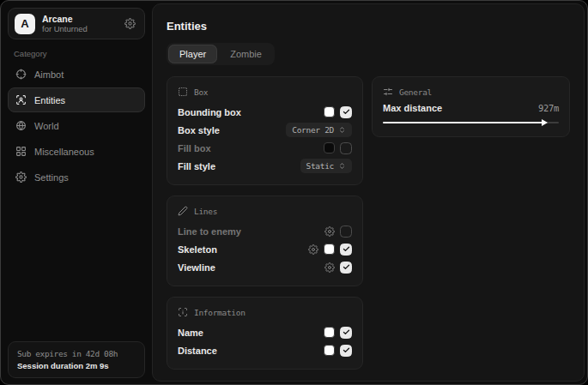 The image size is (588, 385). I want to click on box-section: Box Bounding box Box style Corne, so click(264, 130).